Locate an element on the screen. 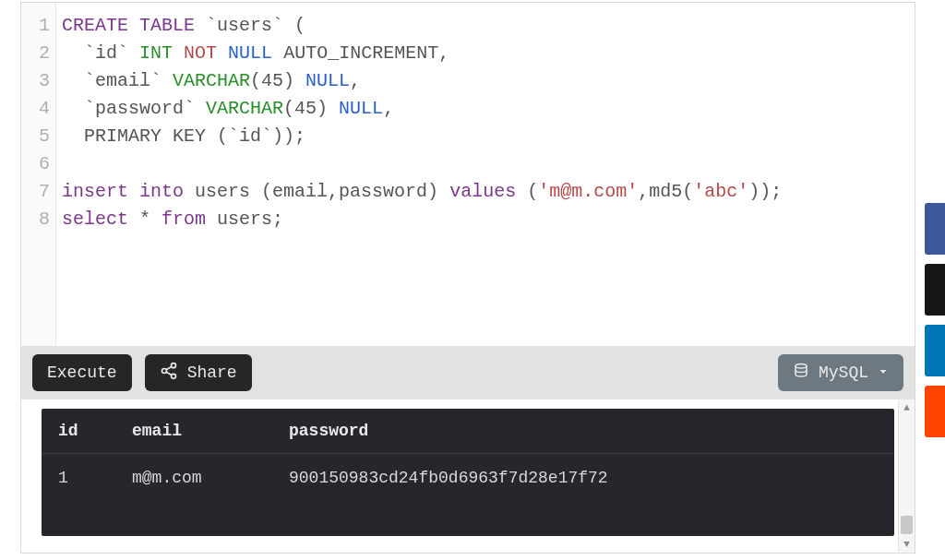 The width and height of the screenshot is (945, 560). cell: 1 is located at coordinates (78, 478).